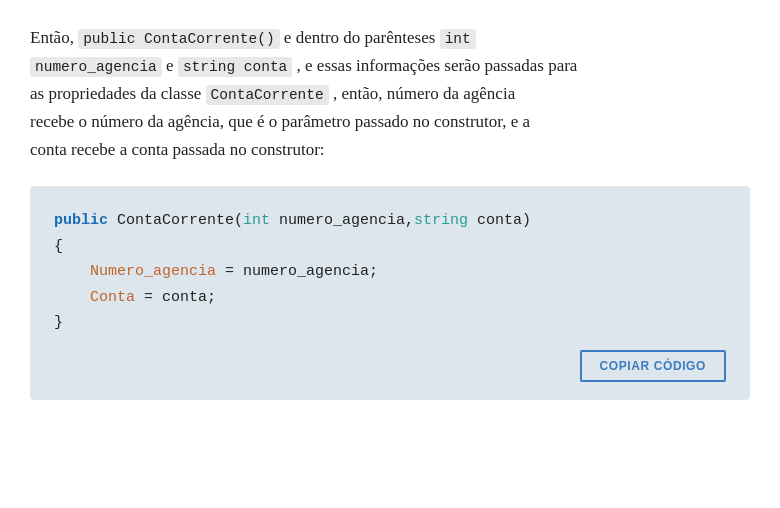 The image size is (780, 508). I want to click on prose-text-6: , então, número da agência, so click(422, 94).